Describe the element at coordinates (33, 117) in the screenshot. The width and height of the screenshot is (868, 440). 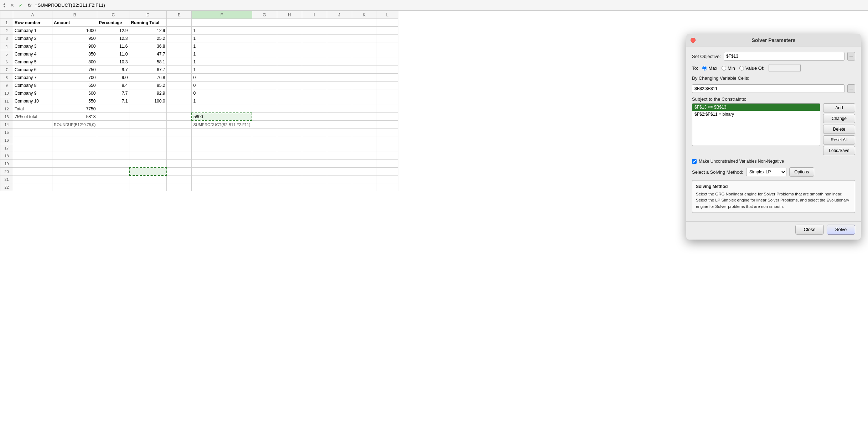
I see `cell-a13: 75% of total` at that location.